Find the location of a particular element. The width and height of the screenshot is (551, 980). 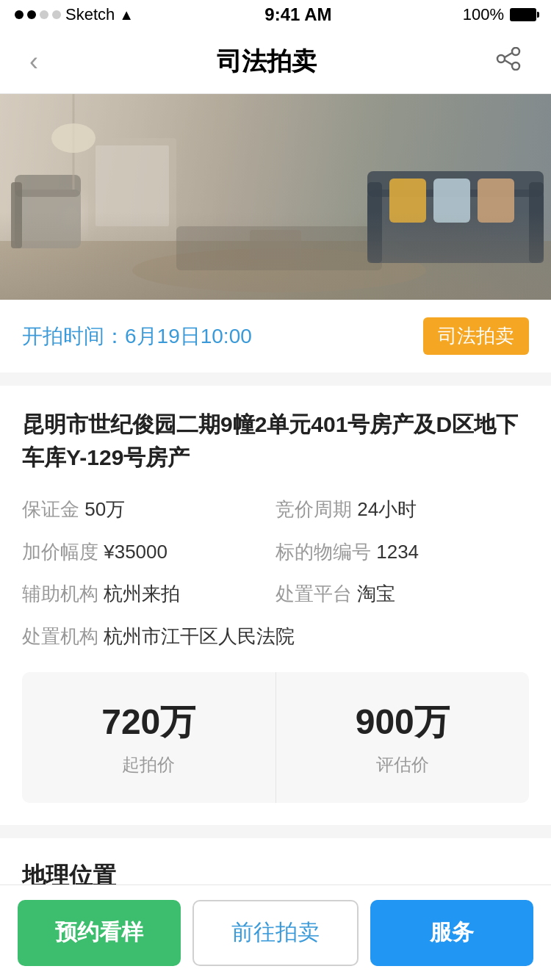

bid-cycle-label: 竞价周期 is located at coordinates (314, 509).